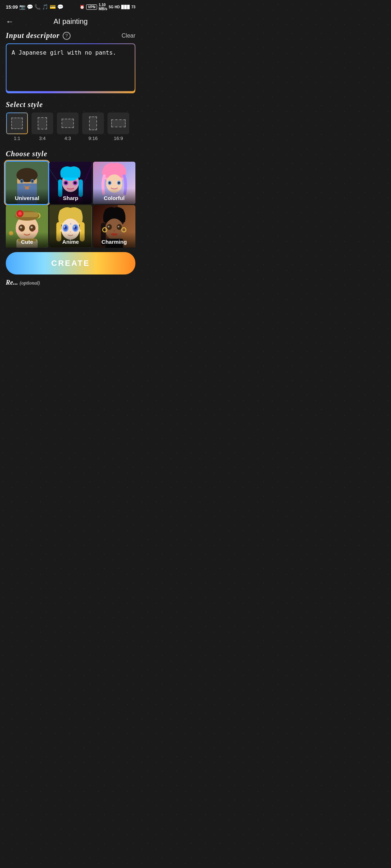 This screenshot has width=391, height=868. I want to click on aspect-ratio-selector: 1:1 3:4 4:3 9:16 16:9, so click(71, 127).